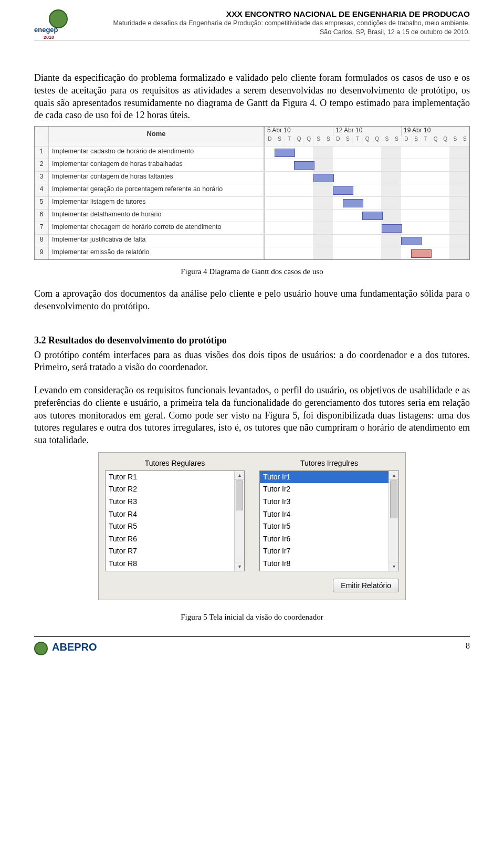 Image resolution: width=504 pixels, height=868 pixels. Describe the element at coordinates (252, 177) in the screenshot. I see `gantt-row: 3Implementar contagem de horas faltantes` at that location.